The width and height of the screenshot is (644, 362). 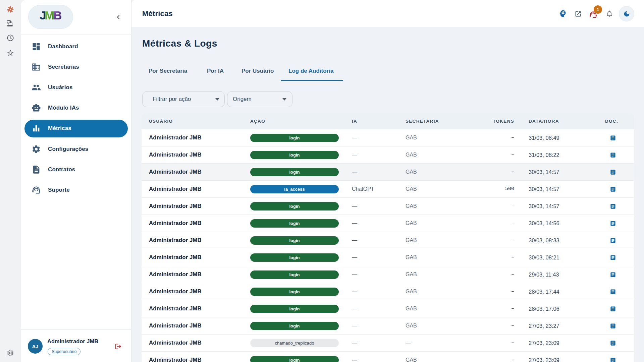 What do you see at coordinates (50, 15) in the screenshot?
I see `svg-text: M` at bounding box center [50, 15].